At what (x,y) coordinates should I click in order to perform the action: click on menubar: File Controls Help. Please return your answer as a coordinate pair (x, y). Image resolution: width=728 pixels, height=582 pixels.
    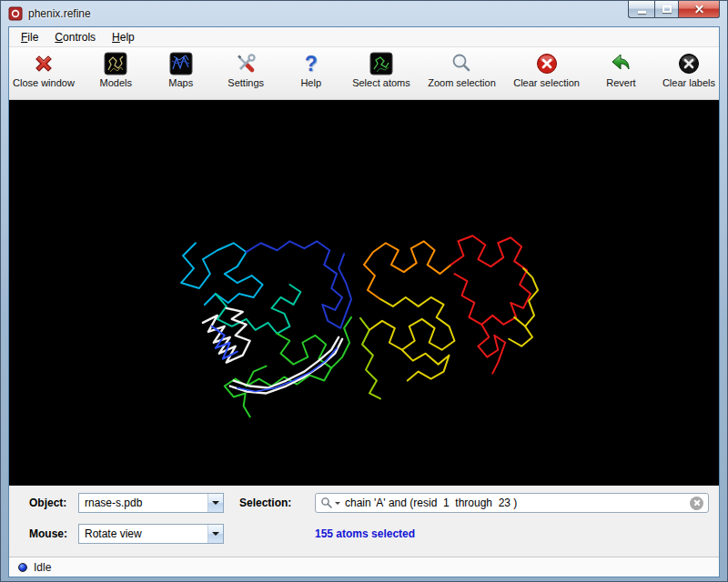
    Looking at the image, I should click on (364, 37).